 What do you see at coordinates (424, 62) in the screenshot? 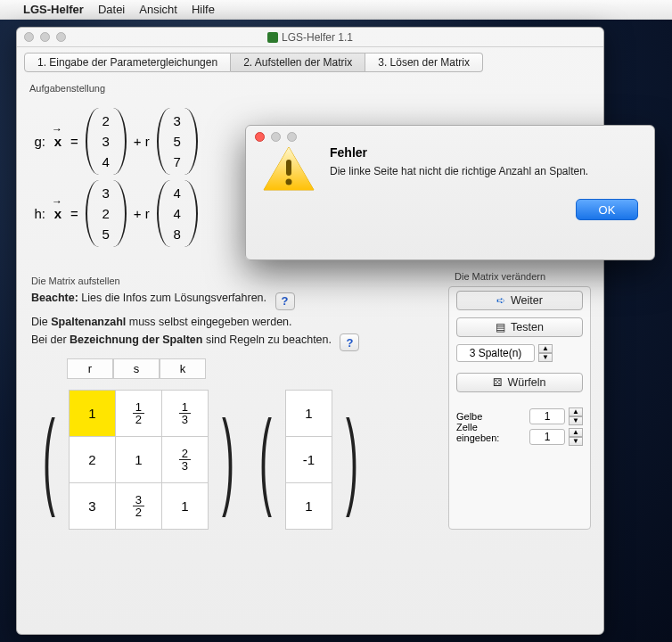
I see `tab-loesen: 3. Lösen der Matrix` at bounding box center [424, 62].